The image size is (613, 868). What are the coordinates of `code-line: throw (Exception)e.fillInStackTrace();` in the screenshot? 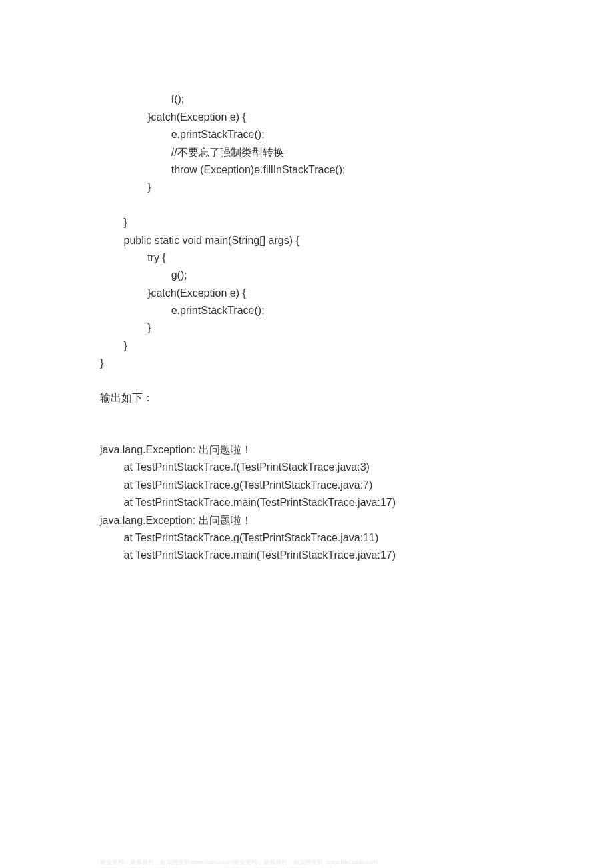 It's located at (223, 169).